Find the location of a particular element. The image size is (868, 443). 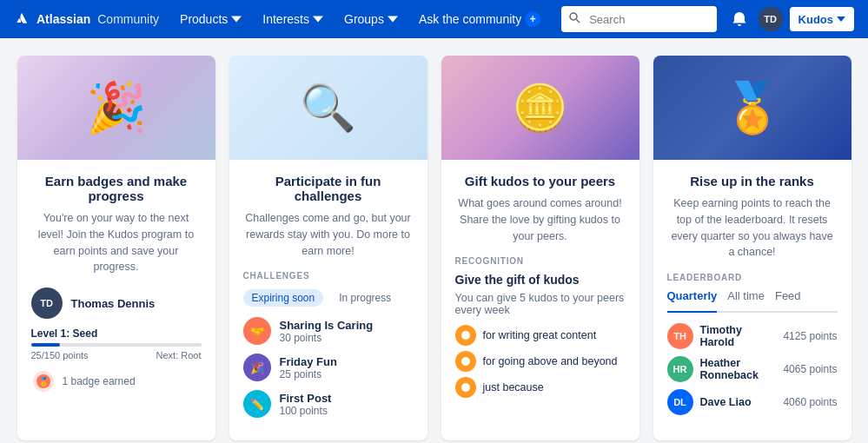

points-row: 25/150 points Next: Root is located at coordinates (116, 355).